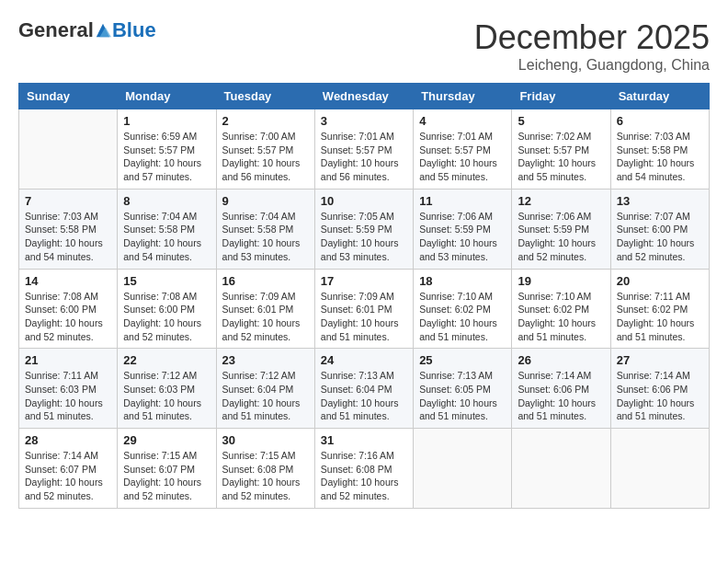 This screenshot has width=728, height=563. What do you see at coordinates (364, 309) in the screenshot?
I see `calendar-cell: 17Sunrise: 7:09 AM Sunset: 6:01 PM Dayli…` at bounding box center [364, 309].